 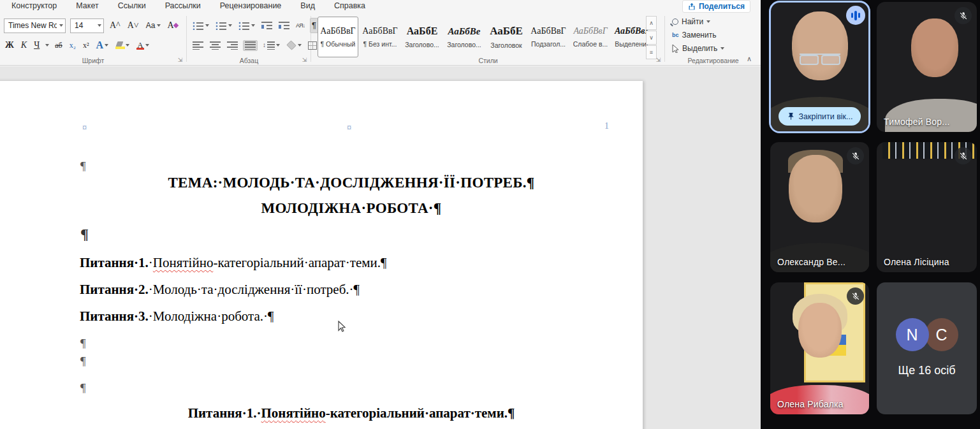 What do you see at coordinates (820, 116) in the screenshot?
I see `pin-window-button: Закріпити вік...` at bounding box center [820, 116].